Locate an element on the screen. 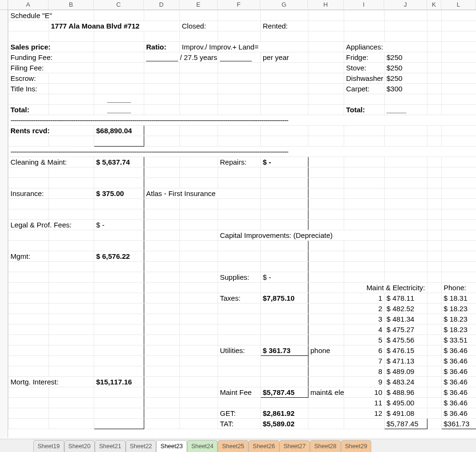  month-8-ph: $ 36.46 is located at coordinates (459, 372).